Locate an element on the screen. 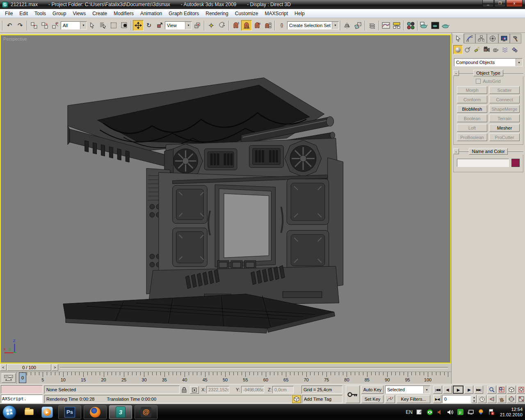 This screenshot has height=420, width=525. object-type-shapemerge: ShapeMerge is located at coordinates (504, 109).